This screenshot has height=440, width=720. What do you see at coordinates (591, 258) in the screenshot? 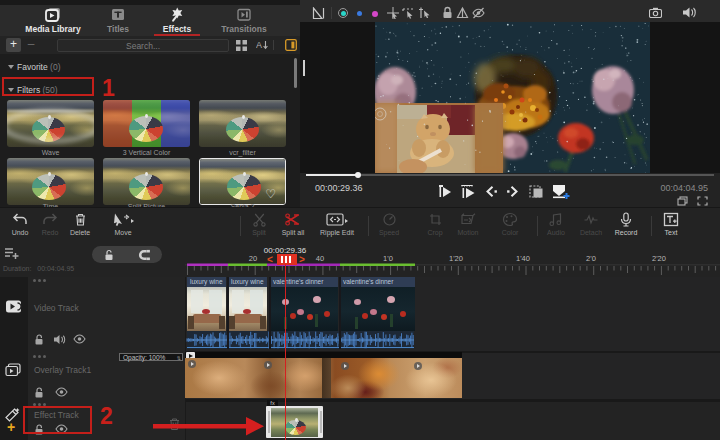
I see `svg-text: 2'0` at bounding box center [591, 258].